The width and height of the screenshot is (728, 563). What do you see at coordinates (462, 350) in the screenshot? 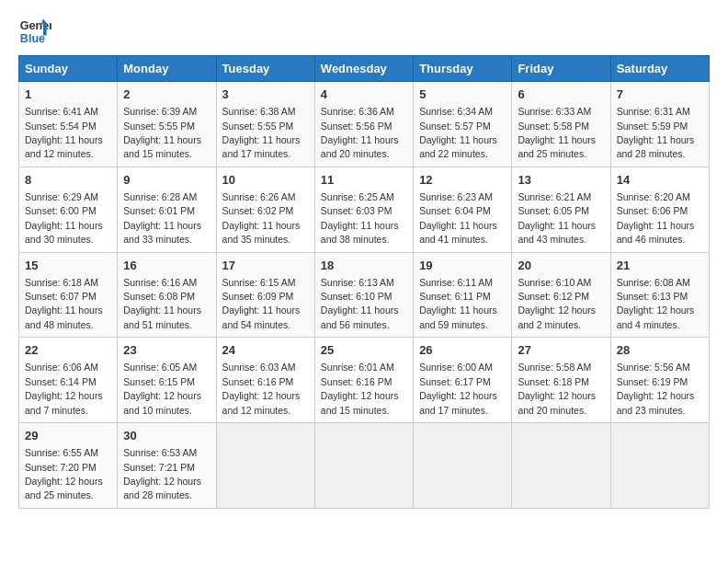
I see `day-number: 26` at bounding box center [462, 350].